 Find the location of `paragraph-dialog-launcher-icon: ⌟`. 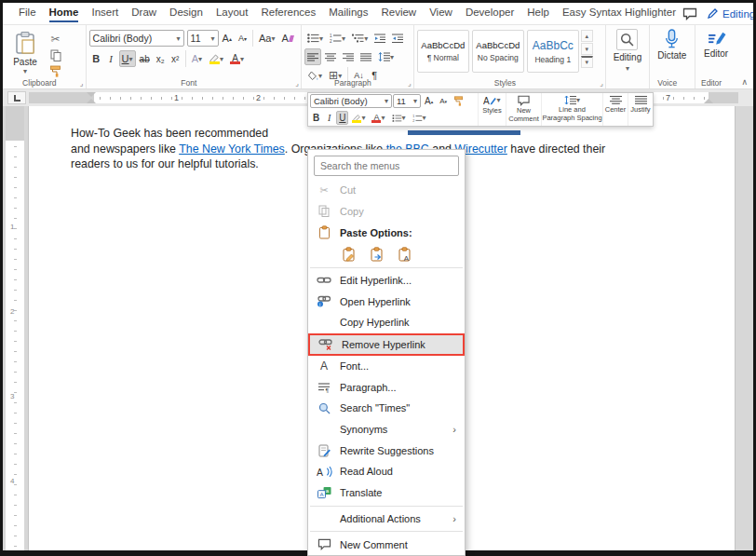

paragraph-dialog-launcher-icon: ⌟ is located at coordinates (410, 84).